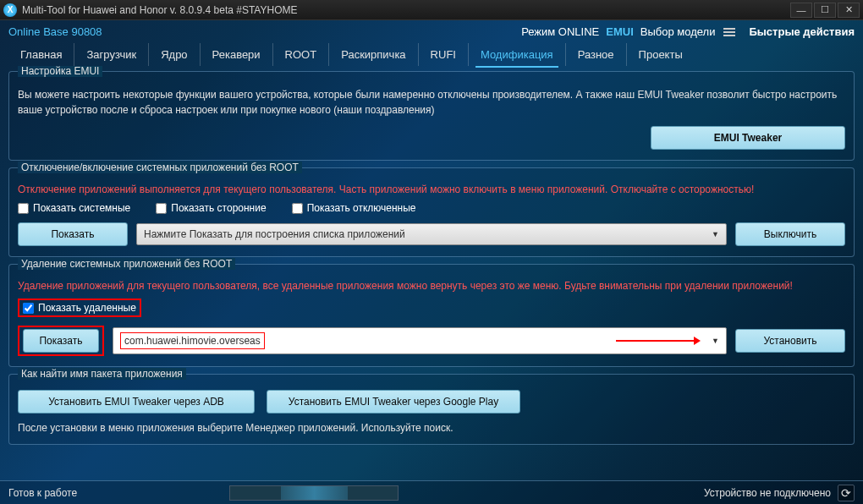  What do you see at coordinates (236, 54) in the screenshot?
I see `tab-recovery: Рекавери` at bounding box center [236, 54].